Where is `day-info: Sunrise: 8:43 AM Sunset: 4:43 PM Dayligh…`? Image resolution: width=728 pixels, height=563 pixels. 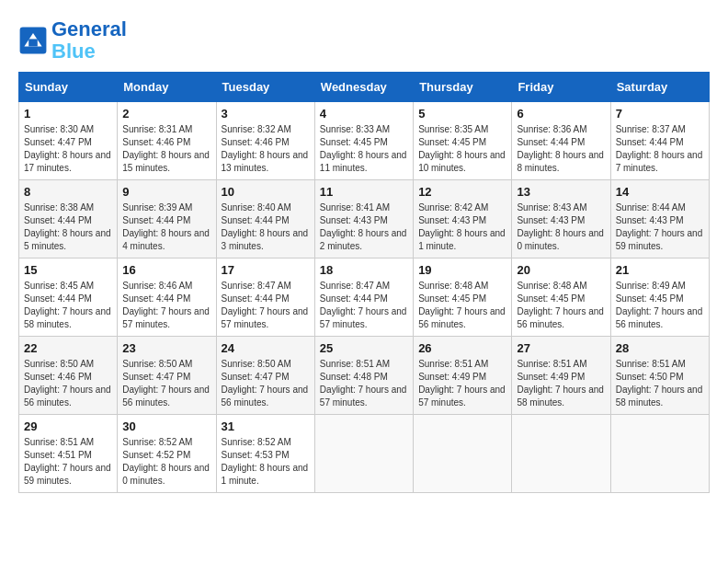 day-info: Sunrise: 8:43 AM Sunset: 4:43 PM Dayligh… is located at coordinates (561, 227).